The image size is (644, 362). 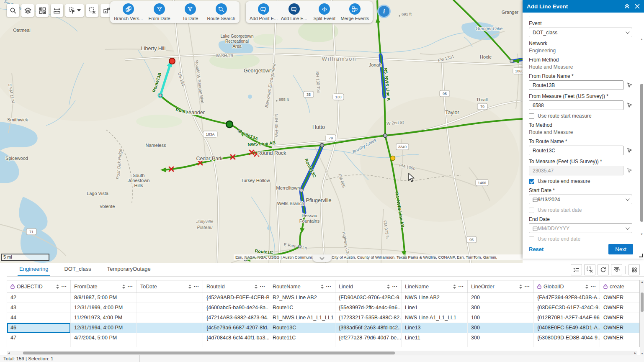 I want to click on table-cell: {FD90A03C-9706-42BC-9..., so click(x=368, y=298).